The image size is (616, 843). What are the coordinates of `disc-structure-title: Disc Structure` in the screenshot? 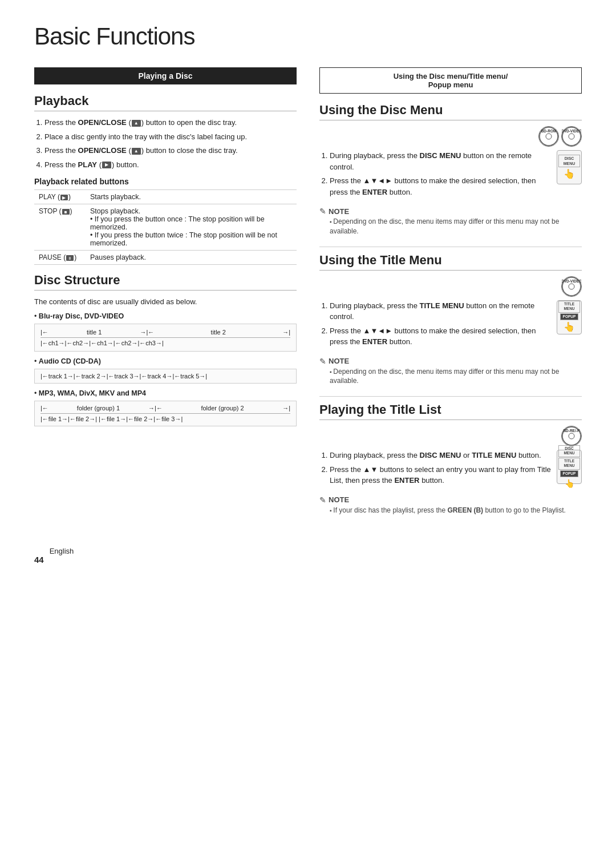 It's located at (165, 282).